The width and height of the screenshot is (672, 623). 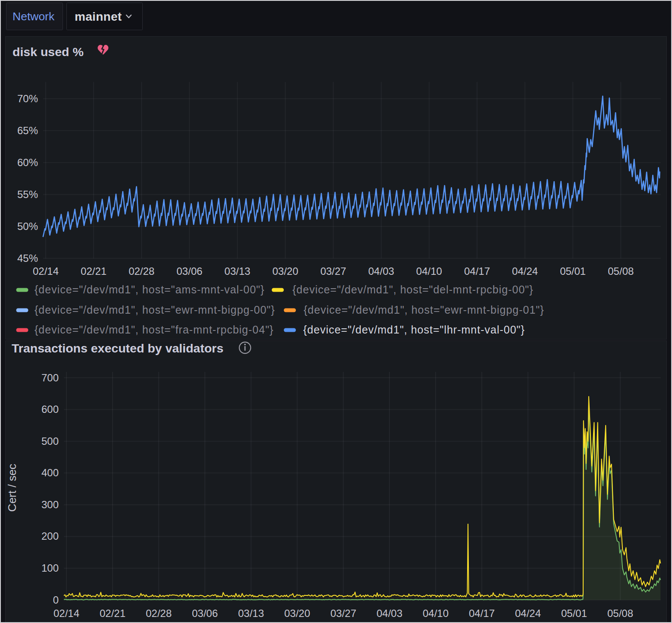 I want to click on svg-text: 65%, so click(x=28, y=130).